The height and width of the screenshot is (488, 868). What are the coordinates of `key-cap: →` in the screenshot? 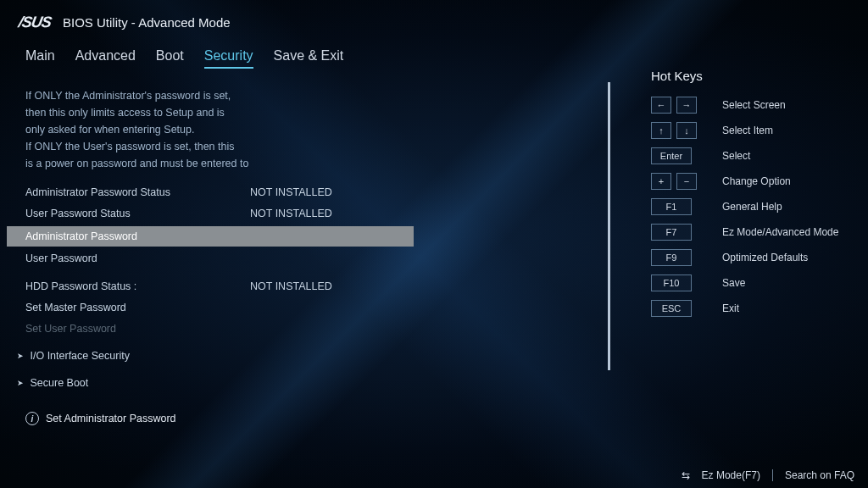 It's located at (687, 105).